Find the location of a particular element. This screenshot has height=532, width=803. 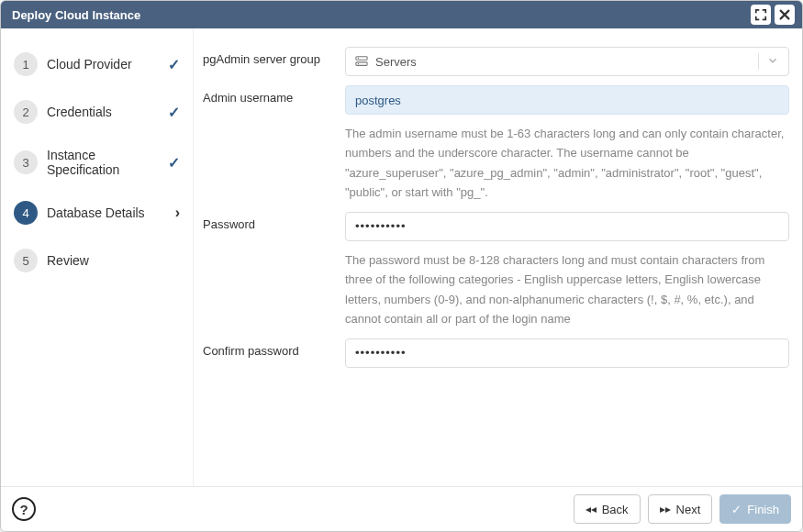

server-group-value: Servers is located at coordinates (396, 62).